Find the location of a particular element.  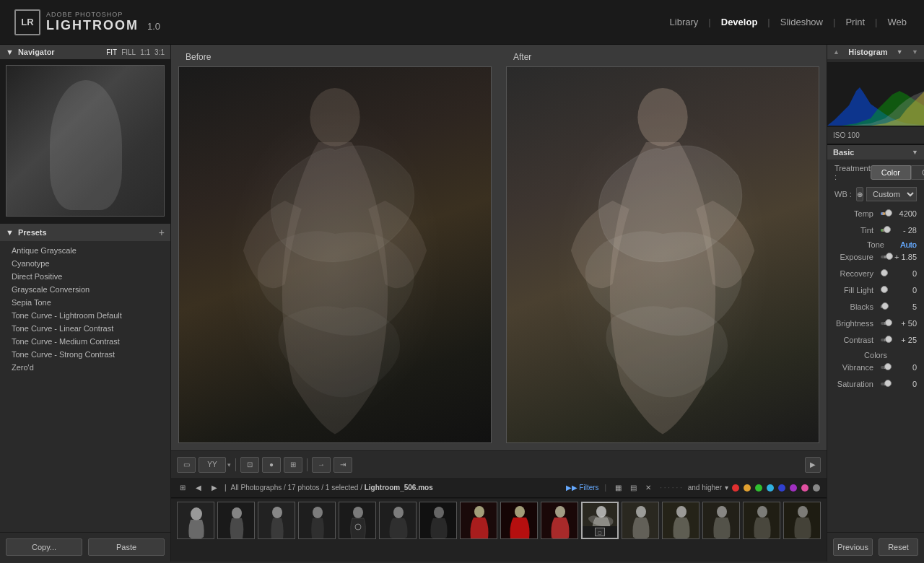

zoom-fill: FILL is located at coordinates (128, 52).